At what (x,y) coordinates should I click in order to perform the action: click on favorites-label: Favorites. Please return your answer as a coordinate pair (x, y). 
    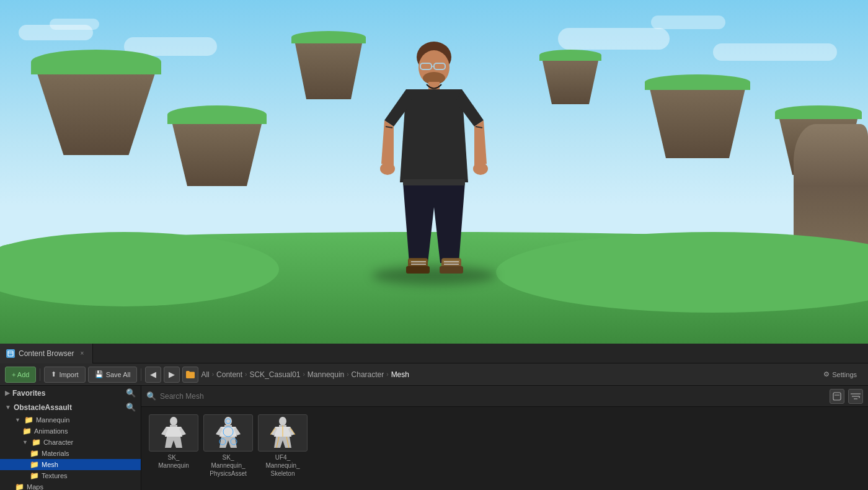
    Looking at the image, I should click on (29, 393).